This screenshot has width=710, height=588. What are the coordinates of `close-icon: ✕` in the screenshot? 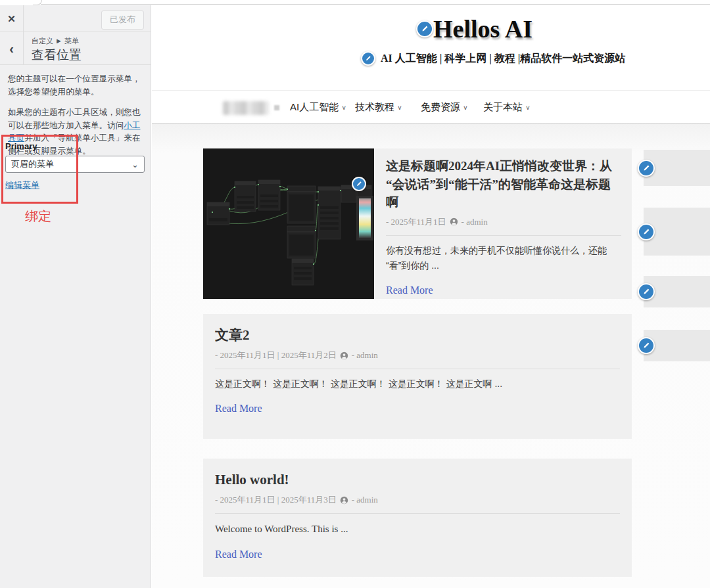 It's located at (12, 18).